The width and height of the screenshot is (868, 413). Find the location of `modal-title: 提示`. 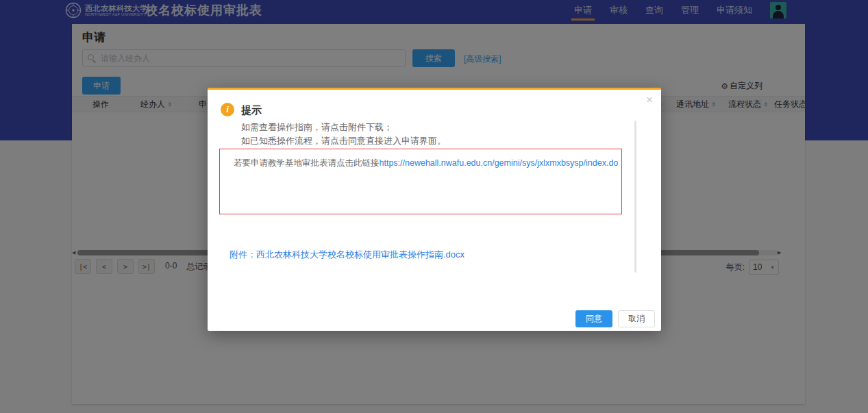

modal-title: 提示 is located at coordinates (251, 111).